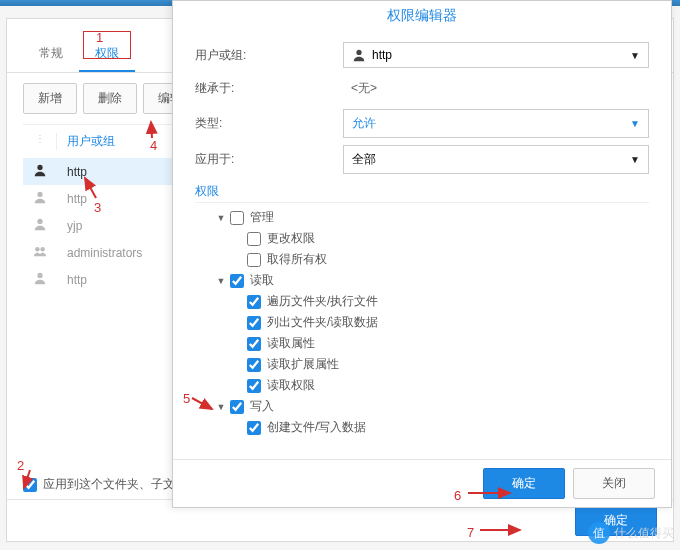 This screenshot has height=550, width=680. Describe the element at coordinates (422, 192) in the screenshot. I see `permission-section-header: 权限` at that location.